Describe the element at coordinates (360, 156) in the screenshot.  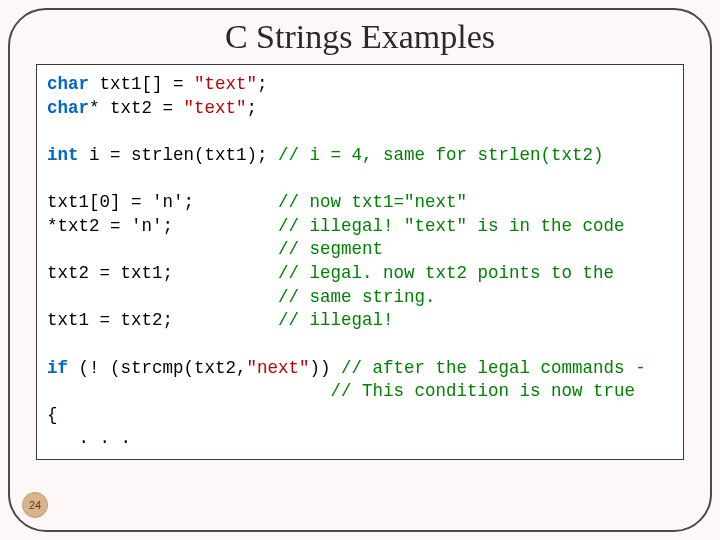
I see `code-line-3: int i = strlen(txt1); // i = 4, same for…` at that location.